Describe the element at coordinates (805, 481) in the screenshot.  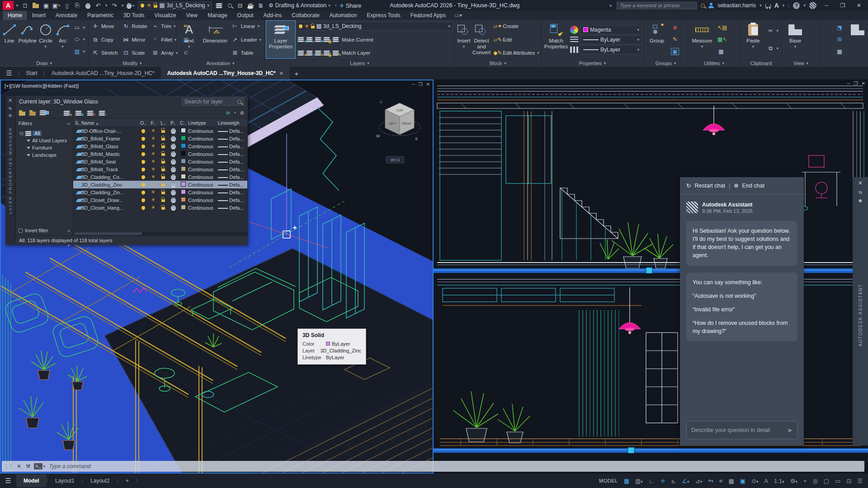
I see `annotation-monitor-icon: +` at that location.